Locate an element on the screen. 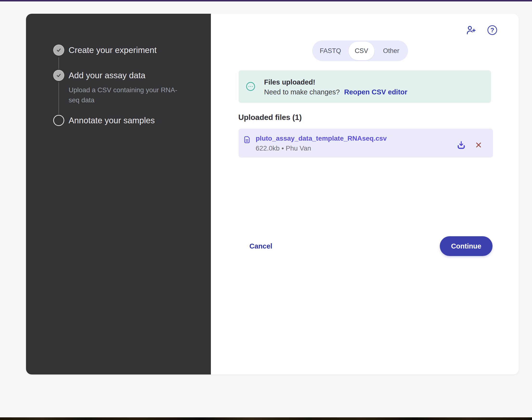 Image resolution: width=532 pixels, height=420 pixels. header-actions: ? is located at coordinates (481, 30).